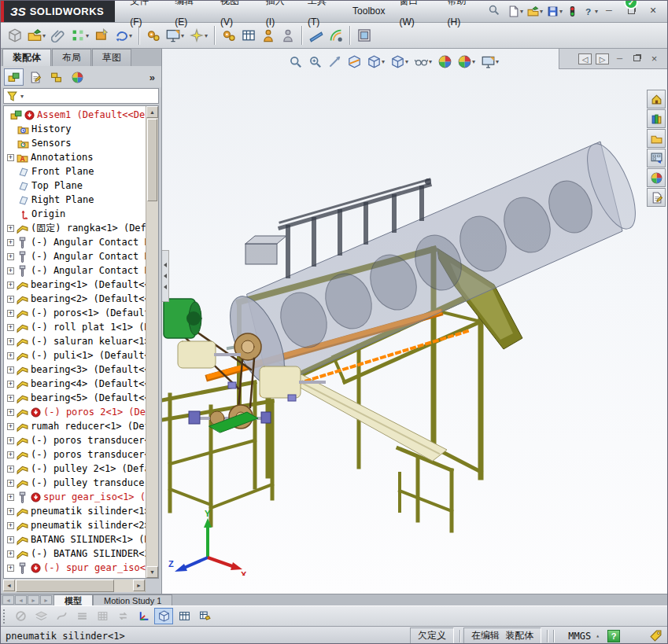 The width and height of the screenshot is (668, 644). I want to click on open-part-button: ▾, so click(36, 35).